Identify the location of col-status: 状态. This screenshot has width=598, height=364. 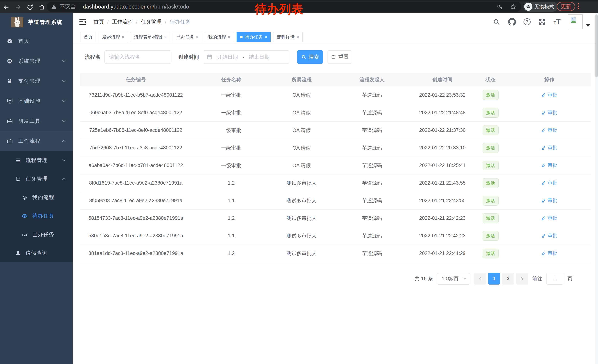
(491, 80).